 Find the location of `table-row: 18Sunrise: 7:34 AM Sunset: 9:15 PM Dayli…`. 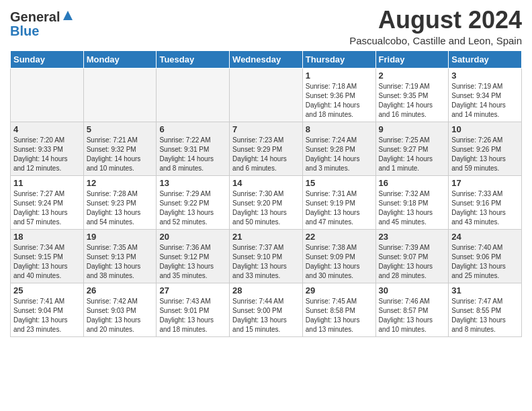

table-row: 18Sunrise: 7:34 AM Sunset: 9:15 PM Dayli… is located at coordinates (47, 256).